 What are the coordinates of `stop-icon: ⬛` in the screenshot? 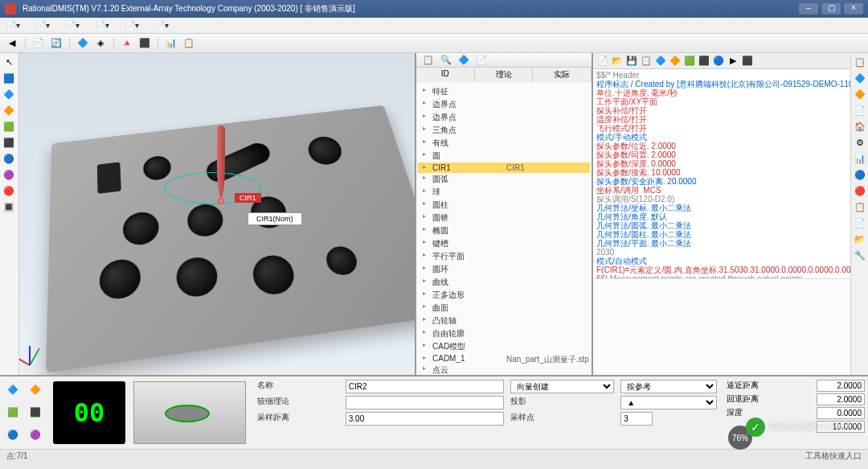 It's located at (747, 61).